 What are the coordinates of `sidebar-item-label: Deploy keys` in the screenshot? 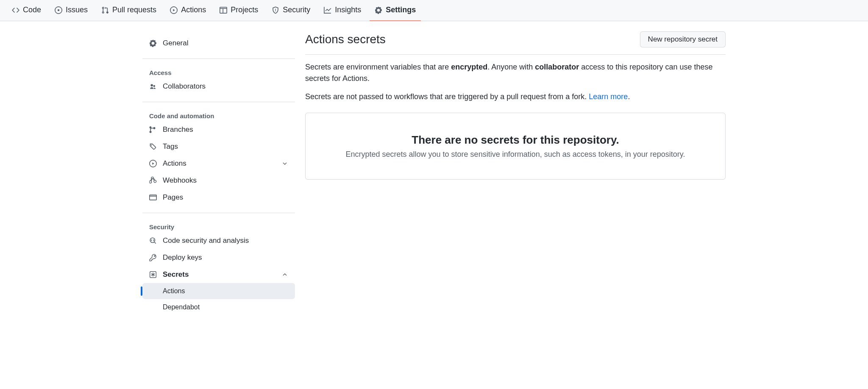 It's located at (182, 258).